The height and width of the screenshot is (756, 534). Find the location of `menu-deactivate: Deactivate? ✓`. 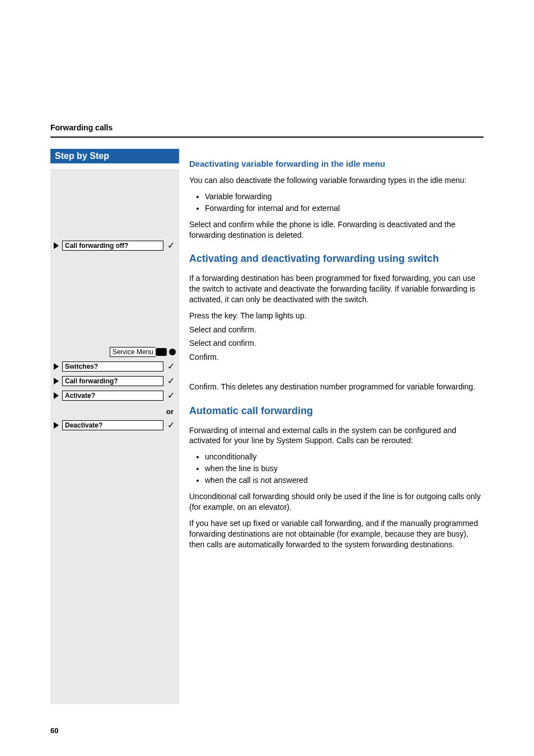

menu-deactivate: Deactivate? ✓ is located at coordinates (115, 426).